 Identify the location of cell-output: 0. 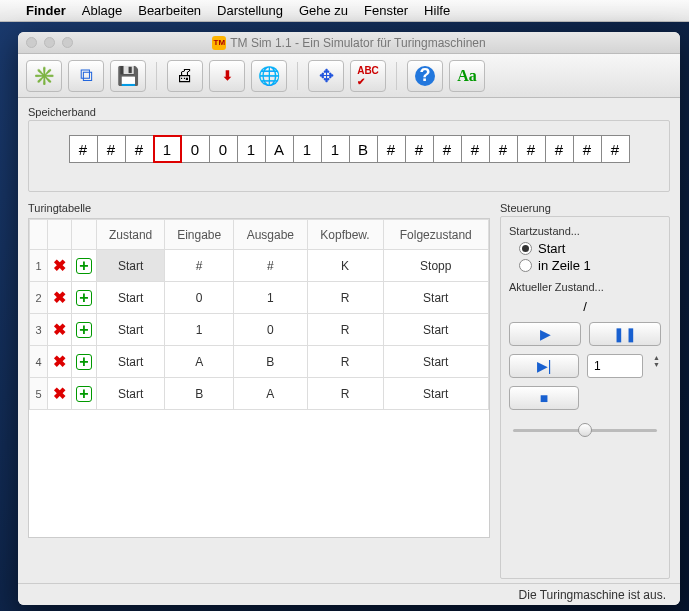
(270, 330).